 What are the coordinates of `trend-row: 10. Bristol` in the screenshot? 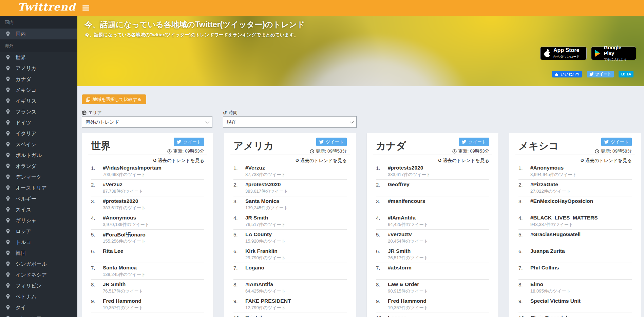 It's located at (290, 315).